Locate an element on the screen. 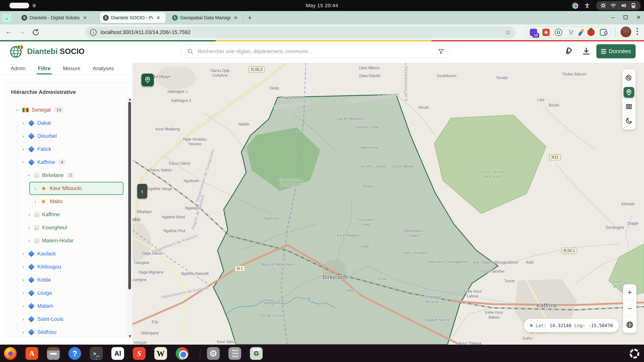 The height and width of the screenshot is (362, 644). window-maximize-button is located at coordinates (626, 17).